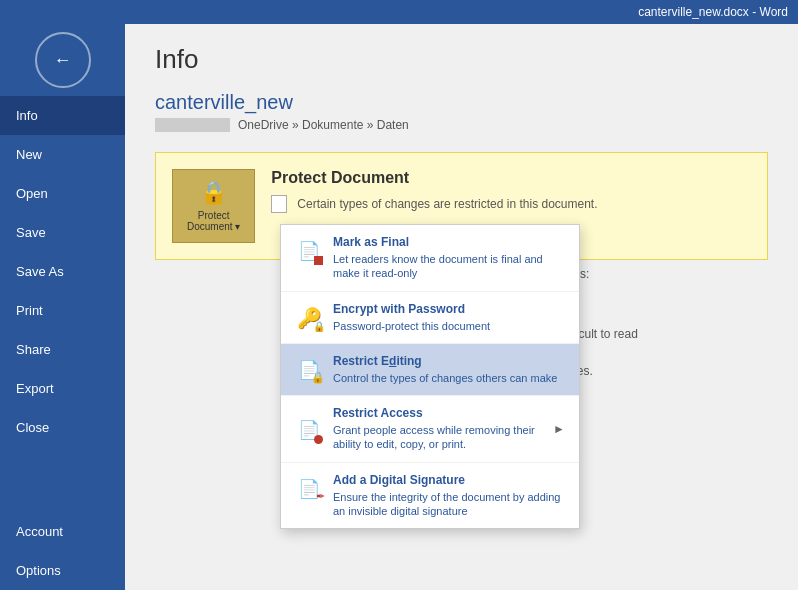 The width and height of the screenshot is (798, 590). Describe the element at coordinates (434, 191) in the screenshot. I see `protect-text: Protect Document Certain types of change…` at that location.